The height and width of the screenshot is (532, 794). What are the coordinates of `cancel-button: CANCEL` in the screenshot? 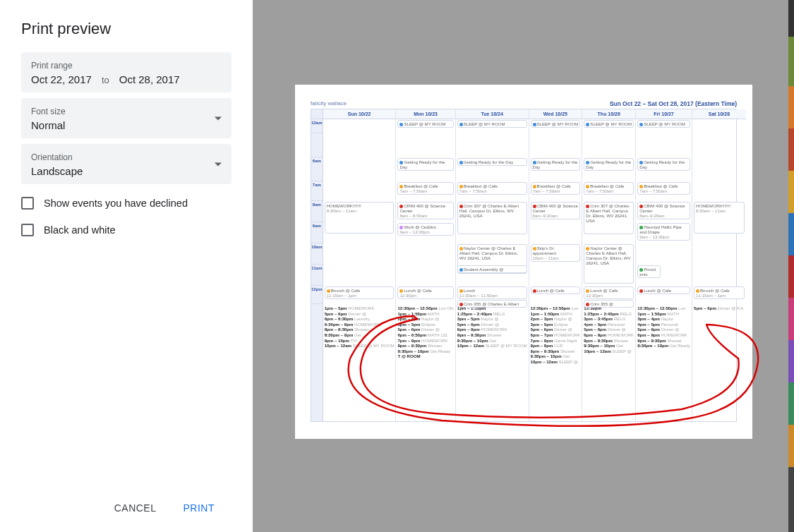 It's located at (136, 508).